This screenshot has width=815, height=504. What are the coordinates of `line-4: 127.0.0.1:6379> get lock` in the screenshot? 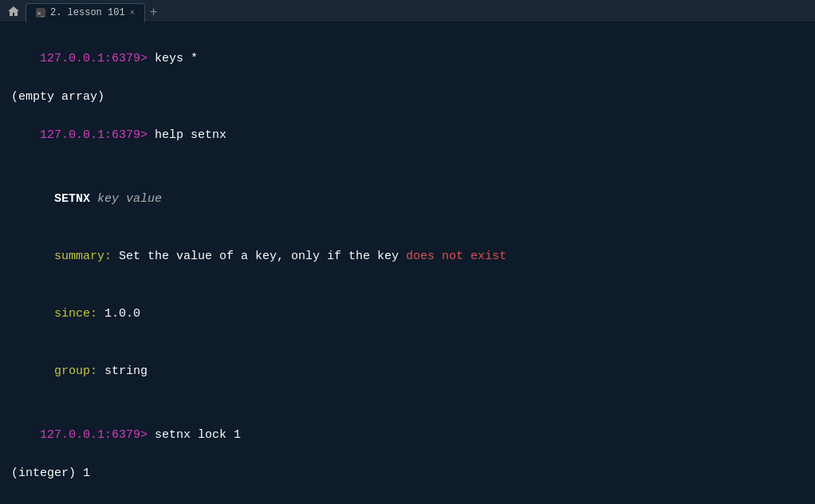 It's located at (408, 494).